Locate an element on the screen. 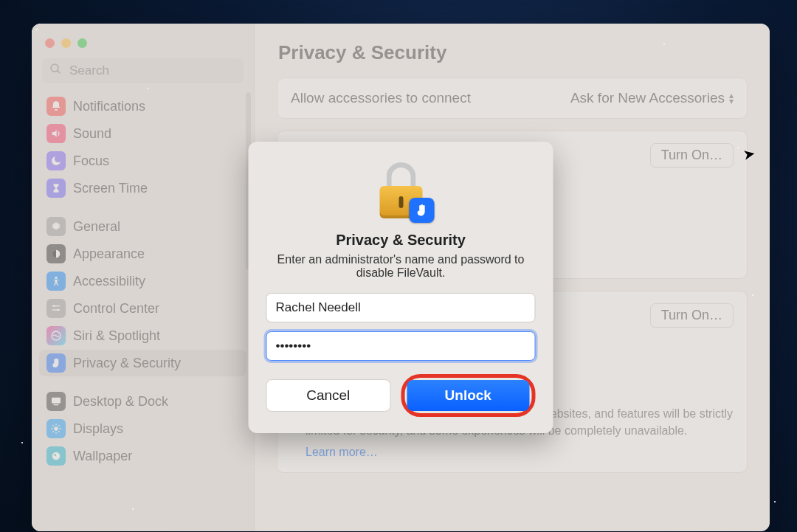  password-field is located at coordinates (401, 346).